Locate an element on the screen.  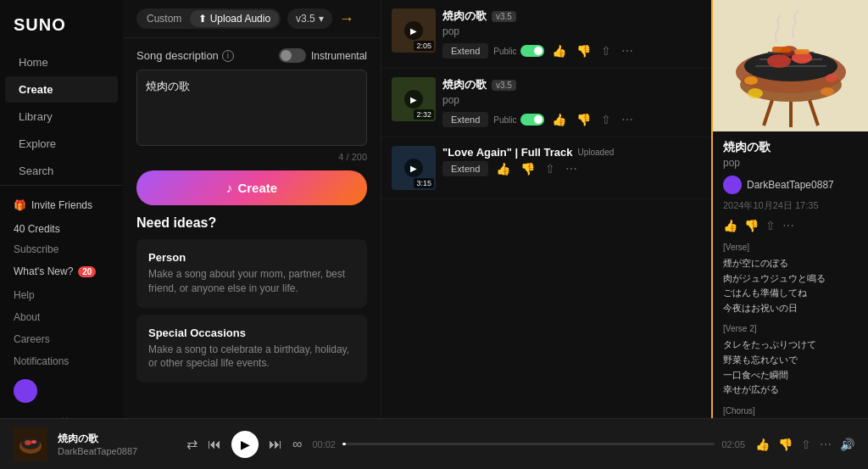
idea-card-person: Person Make a song about your mom, partn… is located at coordinates (252, 273).